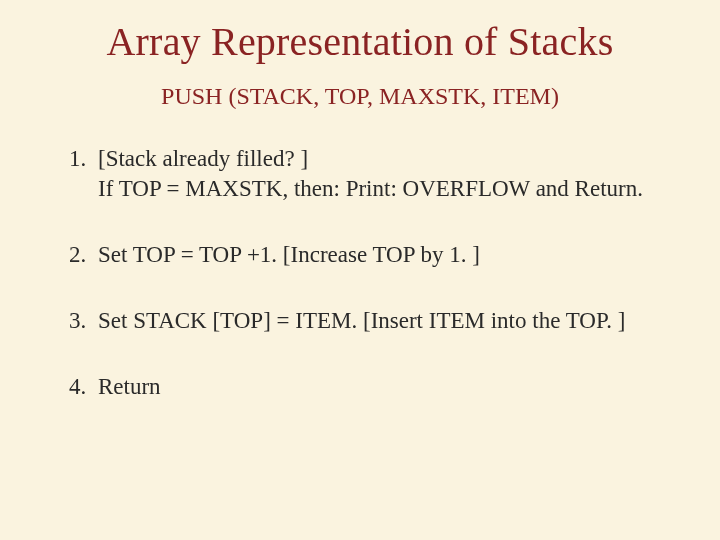  Describe the element at coordinates (388, 174) in the screenshot. I see `step-item: [Stack already filled? ] If TOP = MAXSTK…` at that location.